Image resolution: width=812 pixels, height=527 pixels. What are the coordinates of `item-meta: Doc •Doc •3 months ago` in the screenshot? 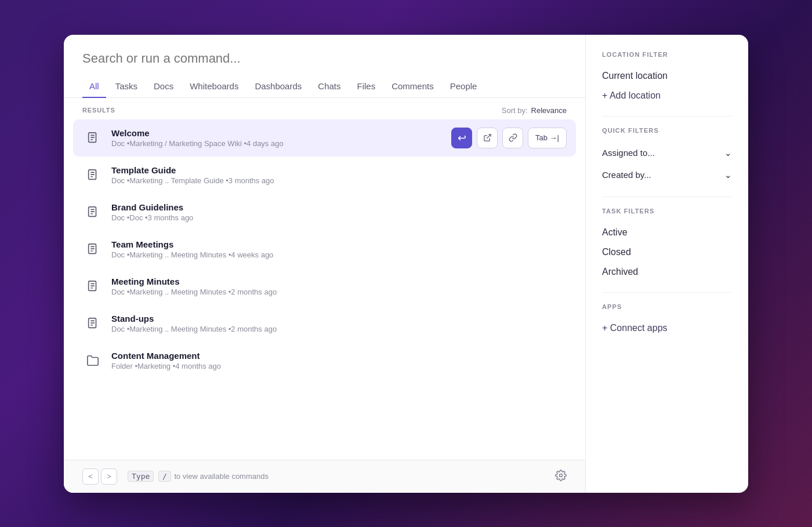 It's located at (339, 218).